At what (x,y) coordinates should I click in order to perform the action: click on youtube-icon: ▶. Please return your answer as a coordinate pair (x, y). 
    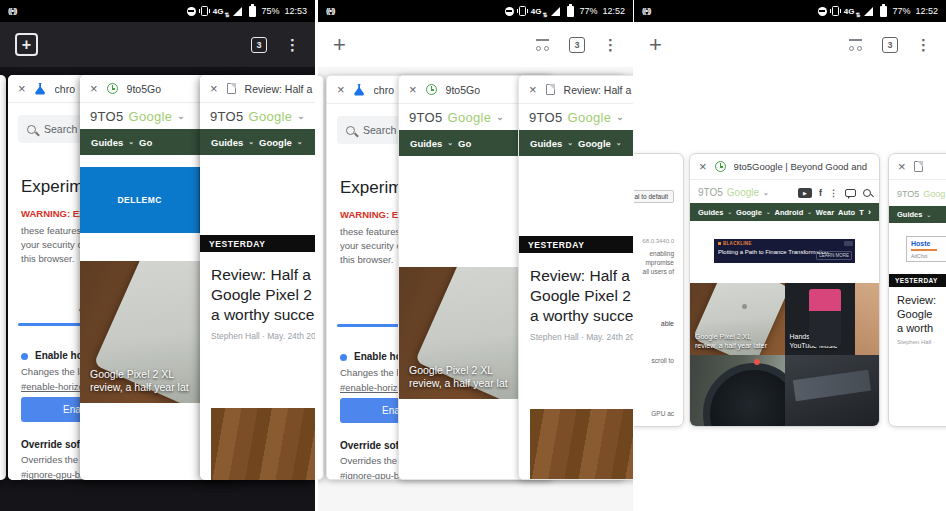
    Looking at the image, I should click on (805, 193).